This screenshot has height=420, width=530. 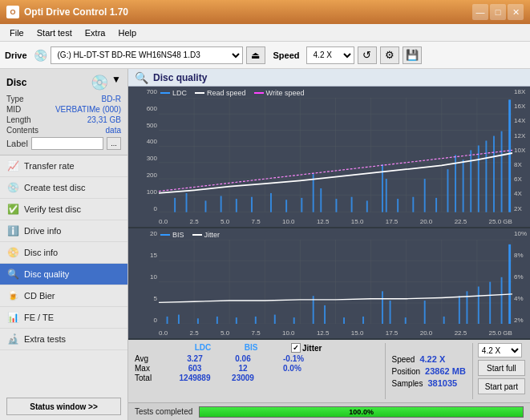 What do you see at coordinates (502, 368) in the screenshot?
I see `start-full-button: Start full` at bounding box center [502, 368].